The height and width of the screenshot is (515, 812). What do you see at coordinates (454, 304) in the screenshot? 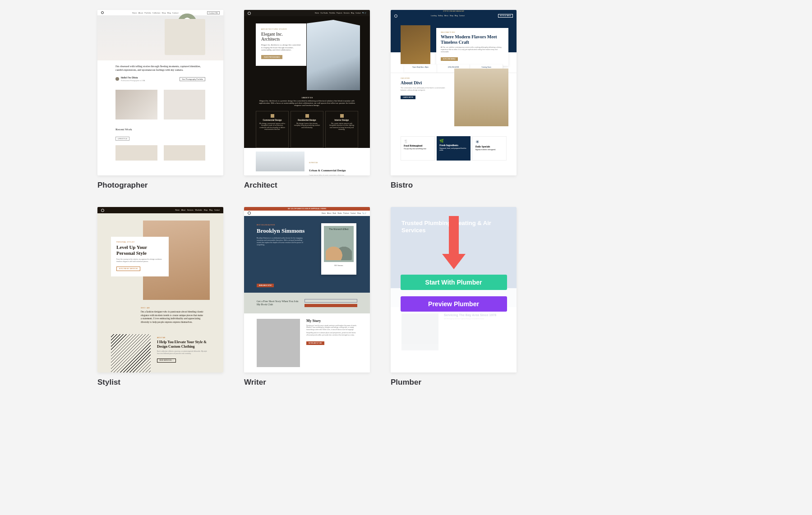
I see `preview-layout-button: Preview Plumber` at bounding box center [454, 304].